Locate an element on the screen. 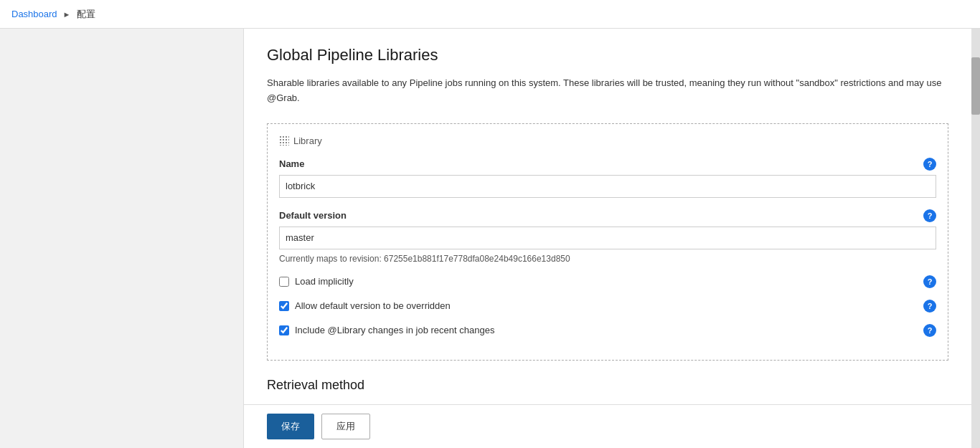 This screenshot has width=980, height=448. name-label: Name is located at coordinates (291, 163).